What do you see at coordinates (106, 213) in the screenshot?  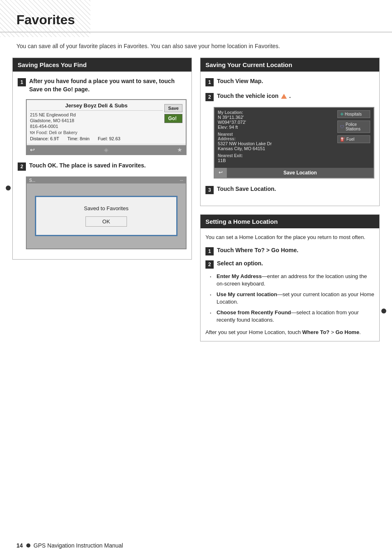 I see `saved-screen-mock: S... ··· Saved to Favorites OK` at bounding box center [106, 213].